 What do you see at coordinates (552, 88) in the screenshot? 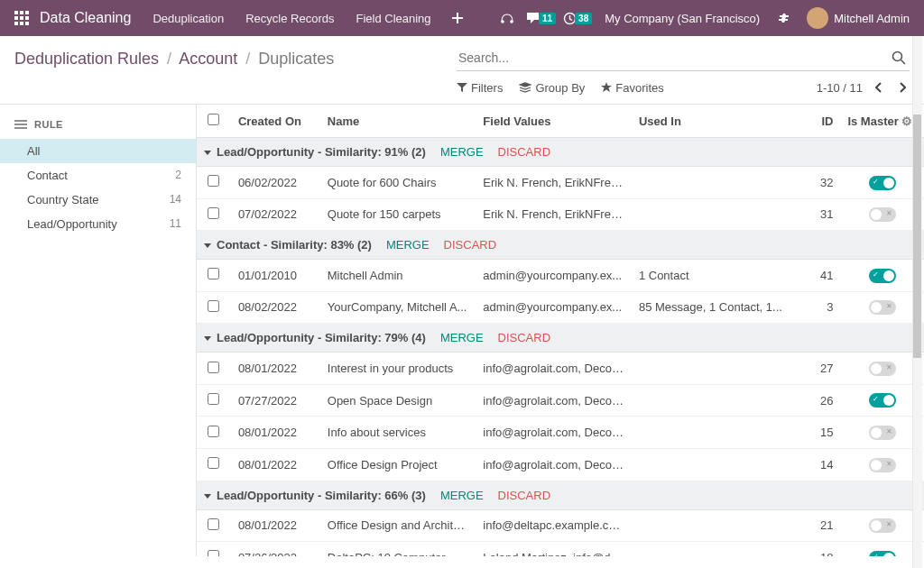
I see `groupby-button: Group By` at bounding box center [552, 88].